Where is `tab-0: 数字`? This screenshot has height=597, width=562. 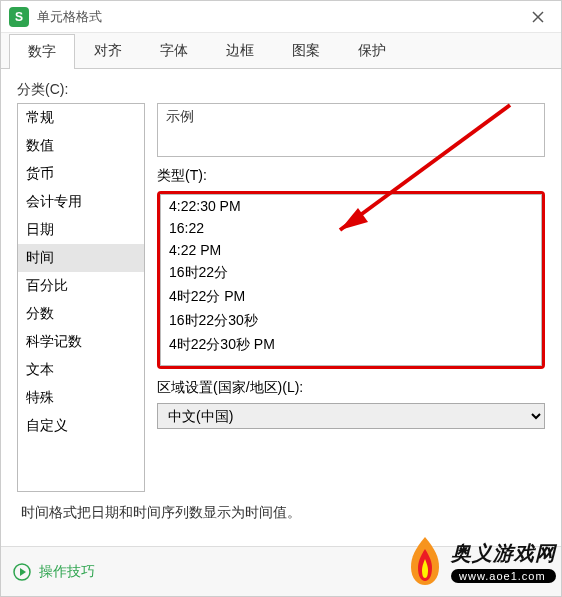 tab-0: 数字 is located at coordinates (42, 52).